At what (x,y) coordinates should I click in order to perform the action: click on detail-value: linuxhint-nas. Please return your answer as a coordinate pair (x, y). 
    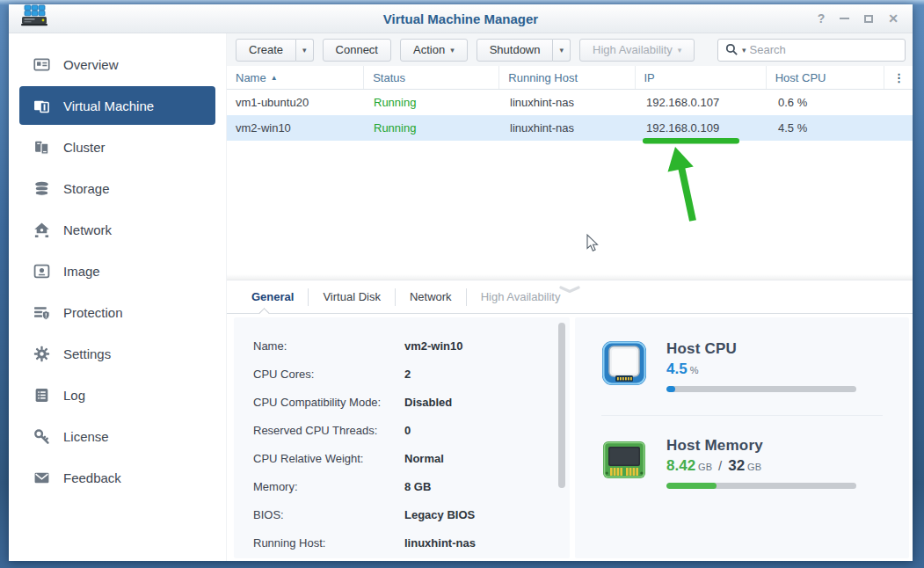
    Looking at the image, I should click on (440, 543).